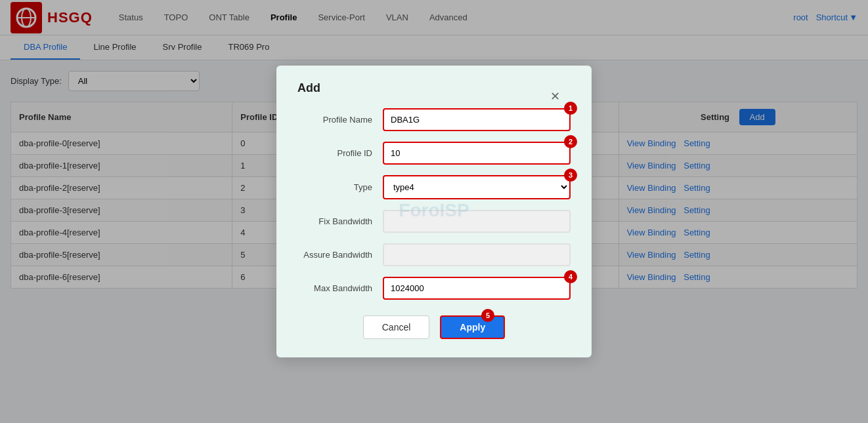 This screenshot has height=423, width=868. What do you see at coordinates (477, 153) in the screenshot?
I see `profile-id-input` at bounding box center [477, 153].